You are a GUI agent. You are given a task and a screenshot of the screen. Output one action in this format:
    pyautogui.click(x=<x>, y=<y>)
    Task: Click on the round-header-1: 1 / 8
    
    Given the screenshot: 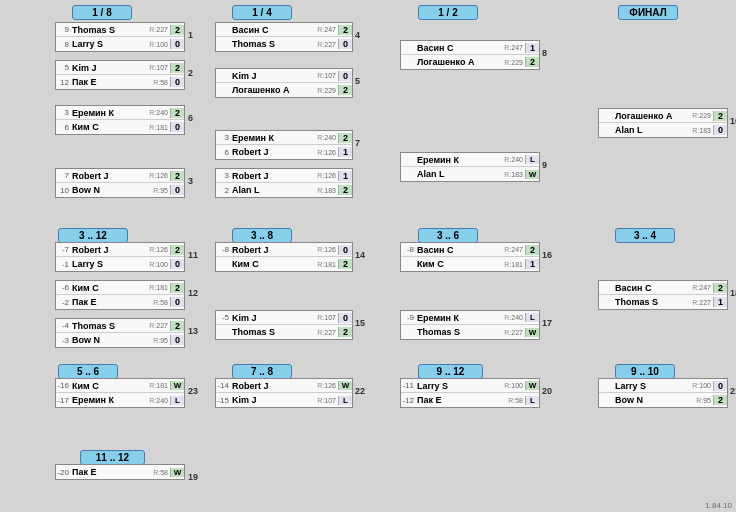 What is the action you would take?
    pyautogui.click(x=102, y=12)
    